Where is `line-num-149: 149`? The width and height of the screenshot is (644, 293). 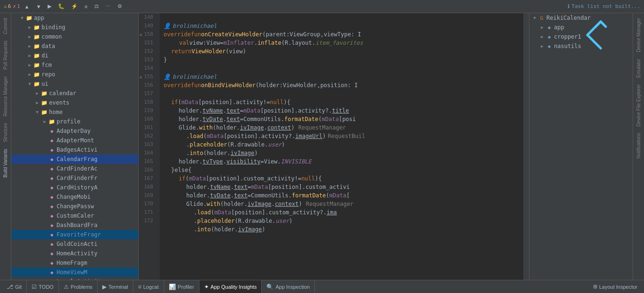 line-num-149: 149 is located at coordinates (147, 26).